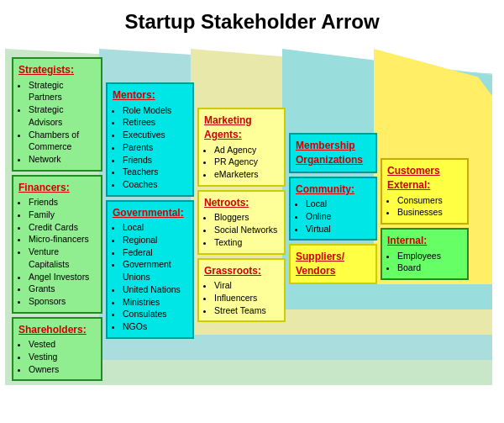 The width and height of the screenshot is (504, 423). Describe the element at coordinates (242, 128) in the screenshot. I see `marketing-agents-title: Marketing Agents:` at that location.